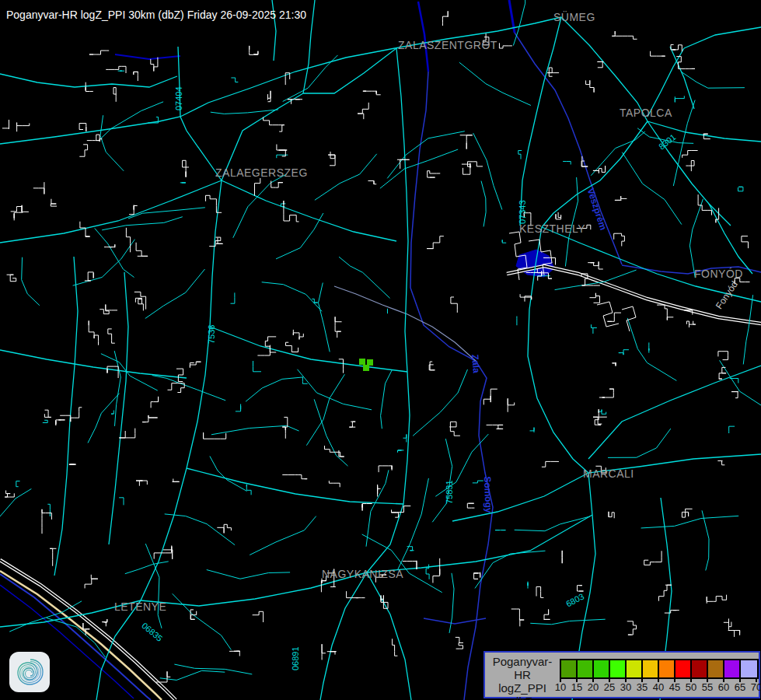 The image size is (761, 700). What do you see at coordinates (707, 688) in the screenshot?
I see `legend-tick-label: 55` at bounding box center [707, 688].